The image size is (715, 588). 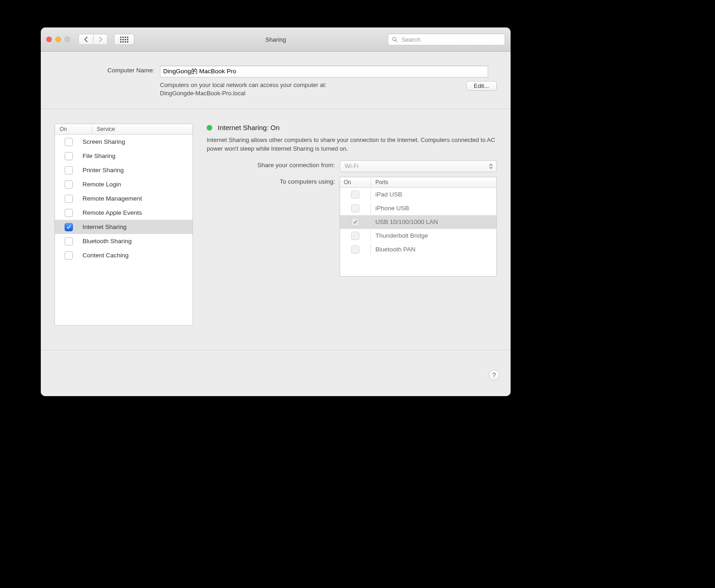 What do you see at coordinates (434, 194) in the screenshot?
I see `port-label: iPad USB` at bounding box center [434, 194].